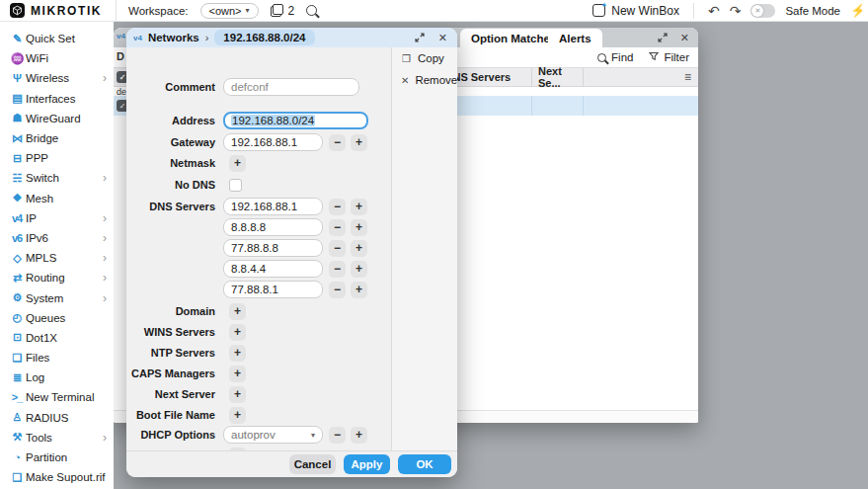 This screenshot has width=868, height=489. I want to click on sidebar-item-make-supout: ❑ Make Supout.rif, so click(57, 477).